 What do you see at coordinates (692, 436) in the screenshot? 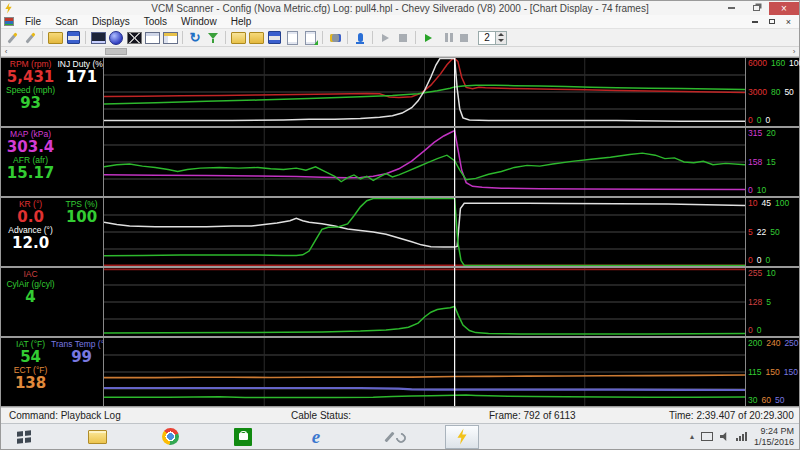
I see `tray-show-hidden-icon: ▴` at bounding box center [692, 436].